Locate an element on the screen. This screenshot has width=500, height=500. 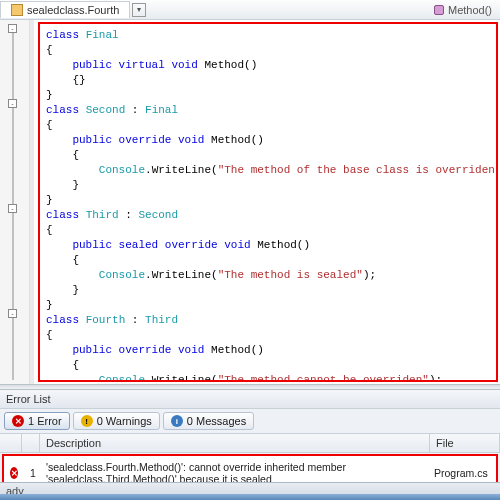
tab-dropdown-icon: ▾ is located at coordinates (139, 10).